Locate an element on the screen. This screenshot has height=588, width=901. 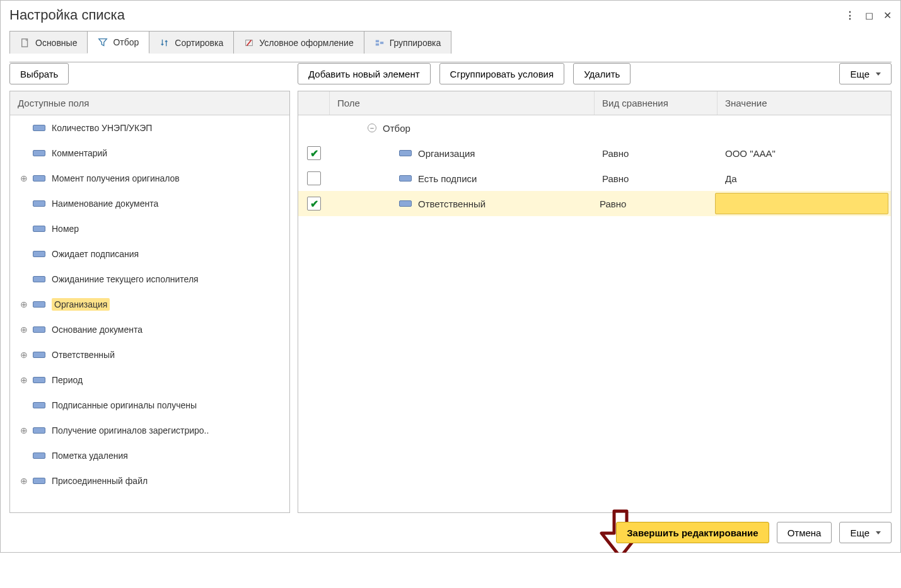
field-label: Наименование документа is located at coordinates (105, 204).